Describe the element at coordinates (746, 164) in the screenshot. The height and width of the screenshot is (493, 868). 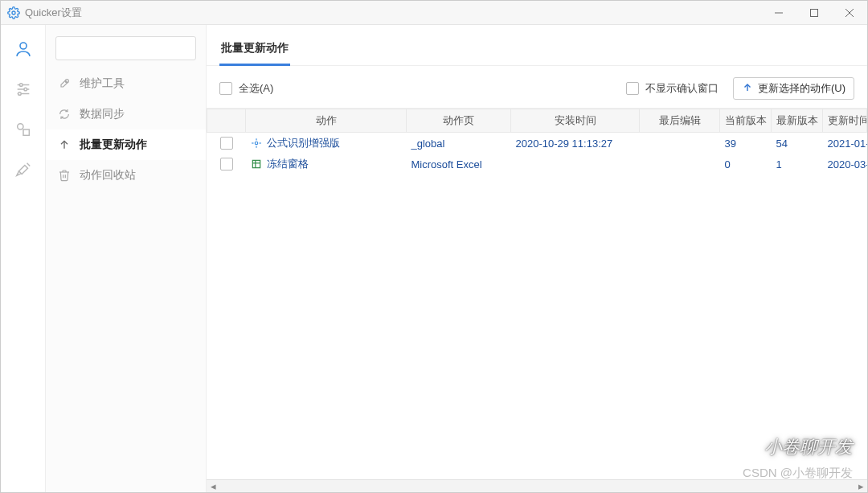
I see `current-ver: 0` at that location.